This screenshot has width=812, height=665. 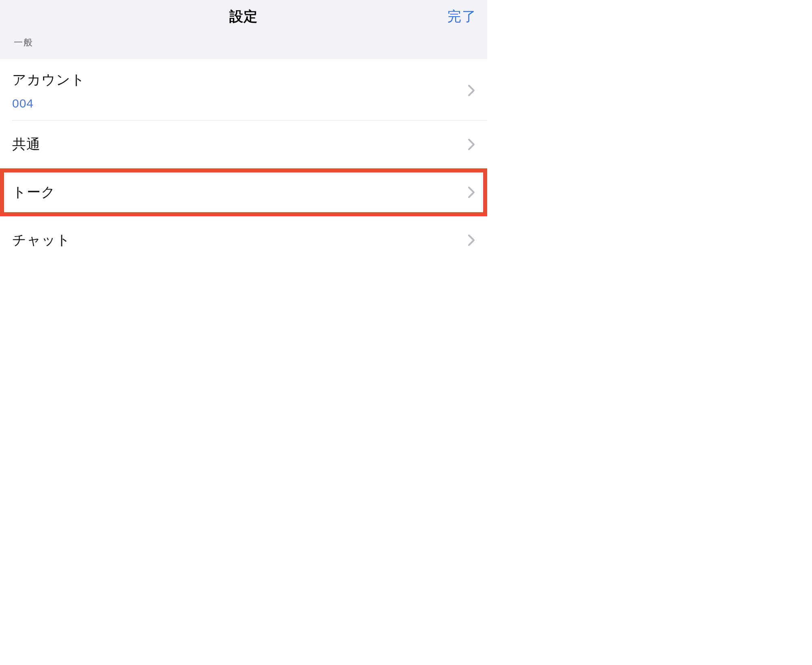 I want to click on row-talk-title: トーク, so click(x=34, y=192).